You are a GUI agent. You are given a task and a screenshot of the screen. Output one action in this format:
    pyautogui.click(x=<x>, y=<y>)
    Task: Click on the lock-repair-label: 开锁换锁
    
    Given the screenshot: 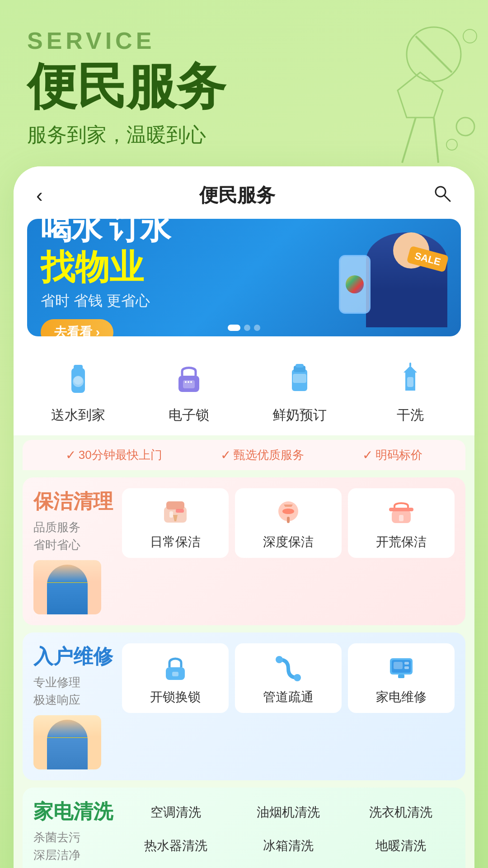 What is the action you would take?
    pyautogui.click(x=175, y=697)
    